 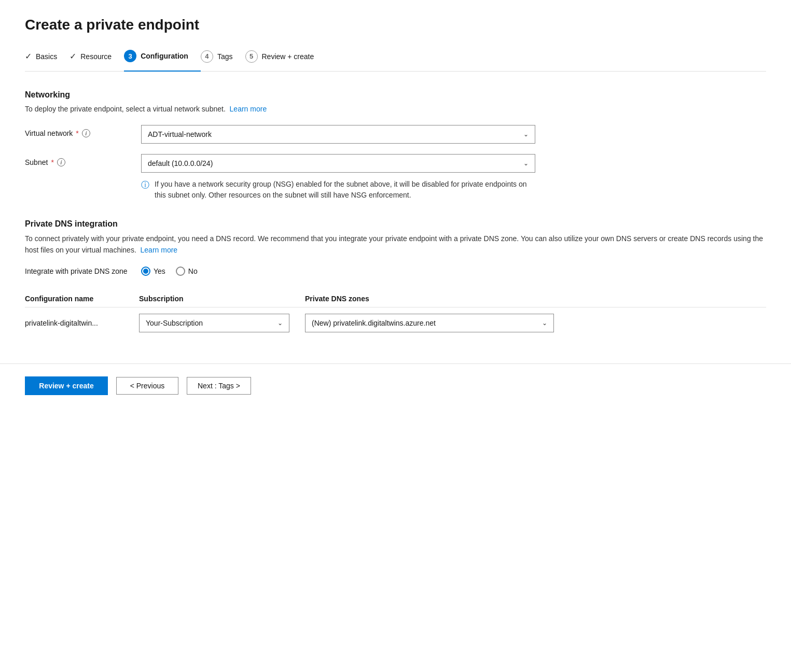 I want to click on dns-table-header-zones: Private DNS zones, so click(x=535, y=299).